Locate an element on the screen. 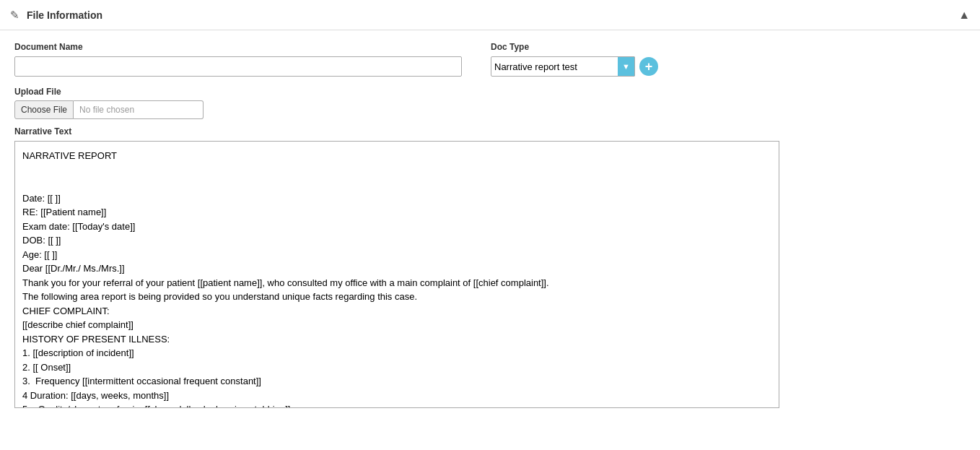 The width and height of the screenshot is (980, 450). narrative-label: Narrative Text is located at coordinates (490, 131).